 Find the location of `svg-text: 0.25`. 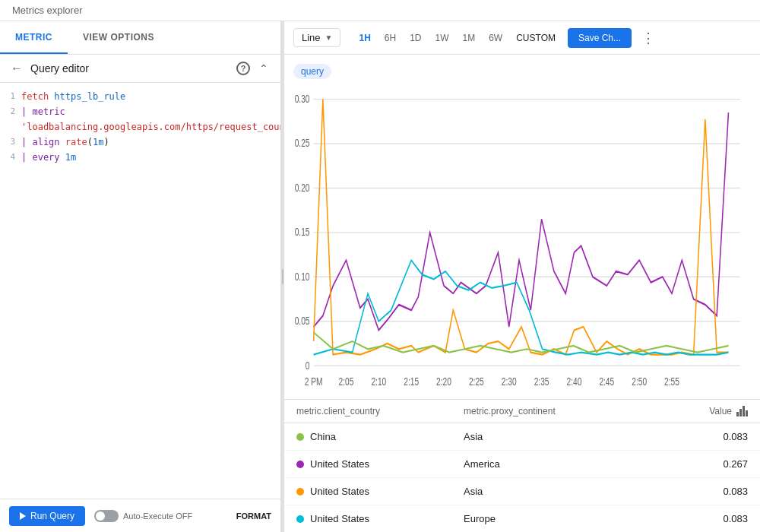

svg-text: 0.25 is located at coordinates (302, 144).